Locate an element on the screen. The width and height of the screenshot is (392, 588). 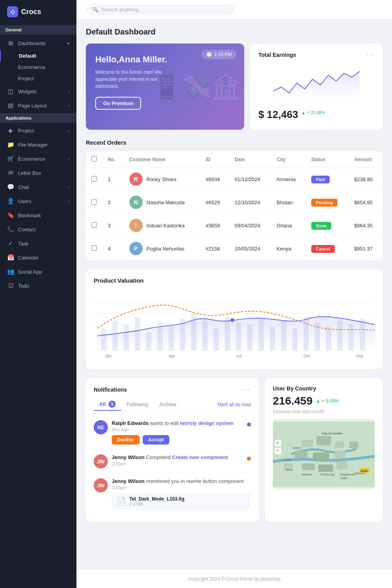
svg-text: The Borough is located at coordinates (328, 475).